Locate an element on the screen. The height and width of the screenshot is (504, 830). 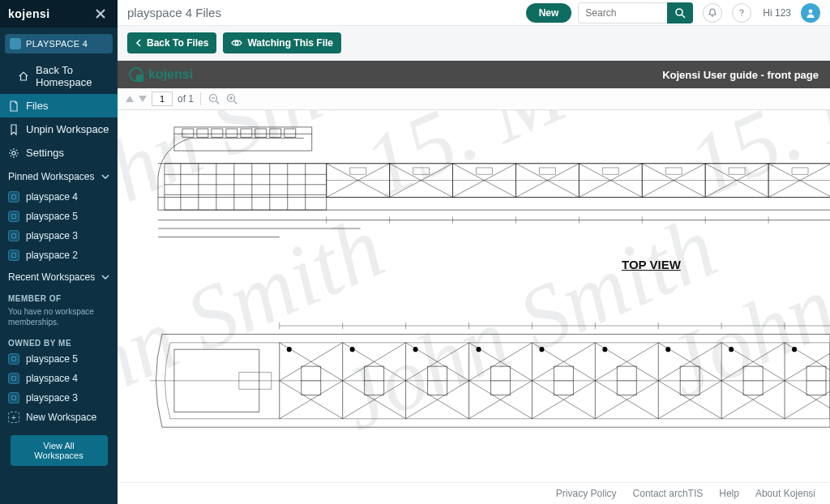
owned-by-me-heading: OWNED BY ME is located at coordinates (58, 340).